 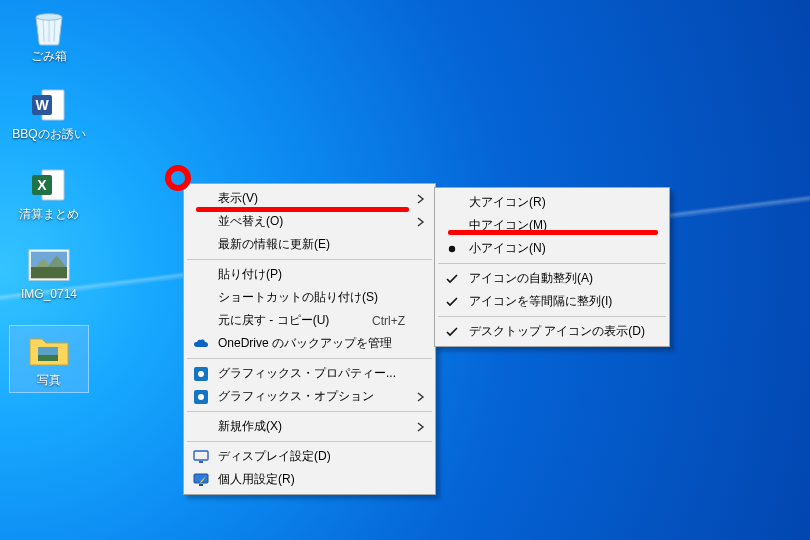 I want to click on annotation-origin-circle, so click(x=178, y=178).